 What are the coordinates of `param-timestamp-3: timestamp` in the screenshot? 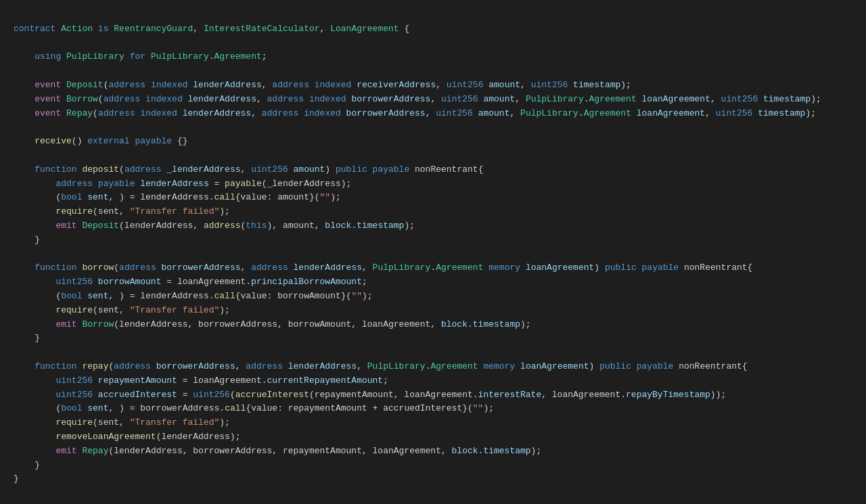 It's located at (781, 114).